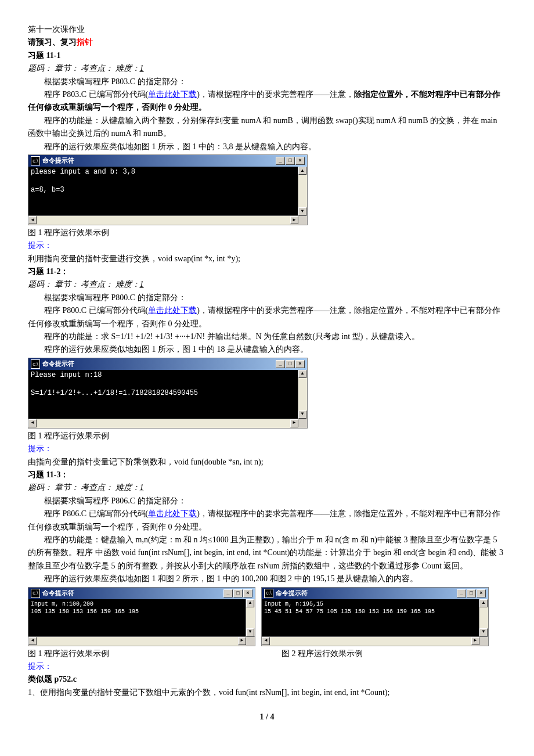 The width and height of the screenshot is (534, 756). I want to click on ex11-2-p2: 程序 P800.C 已编写部分代码(单击此处下载)，请根据程序中的要求完善程序—…, so click(267, 317).